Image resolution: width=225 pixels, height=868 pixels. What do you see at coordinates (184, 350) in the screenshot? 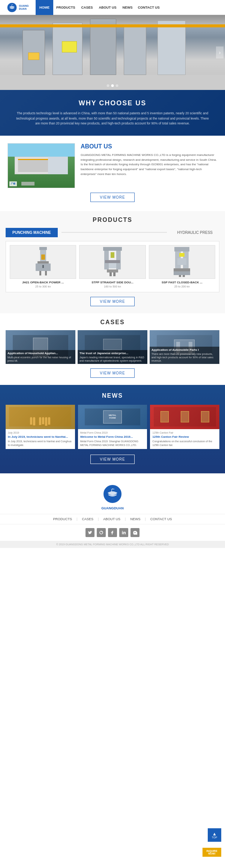
I see `case-title-3: Application of Automobile Parts I` at bounding box center [184, 350].